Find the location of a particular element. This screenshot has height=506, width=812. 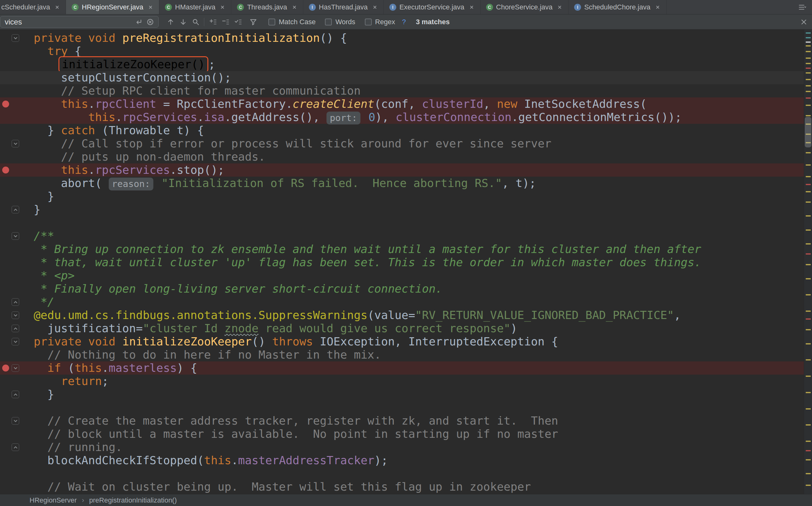

tab-HRegionServer.java: CHRegionServer.java is located at coordinates (112, 7).